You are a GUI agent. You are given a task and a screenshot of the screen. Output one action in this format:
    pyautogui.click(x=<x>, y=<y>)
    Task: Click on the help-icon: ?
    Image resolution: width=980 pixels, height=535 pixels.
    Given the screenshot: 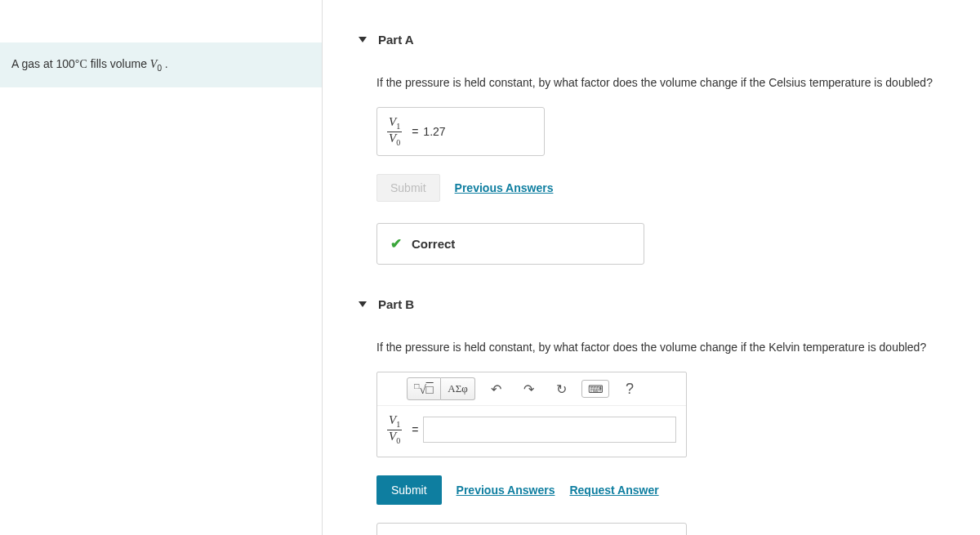 What is the action you would take?
    pyautogui.click(x=630, y=389)
    